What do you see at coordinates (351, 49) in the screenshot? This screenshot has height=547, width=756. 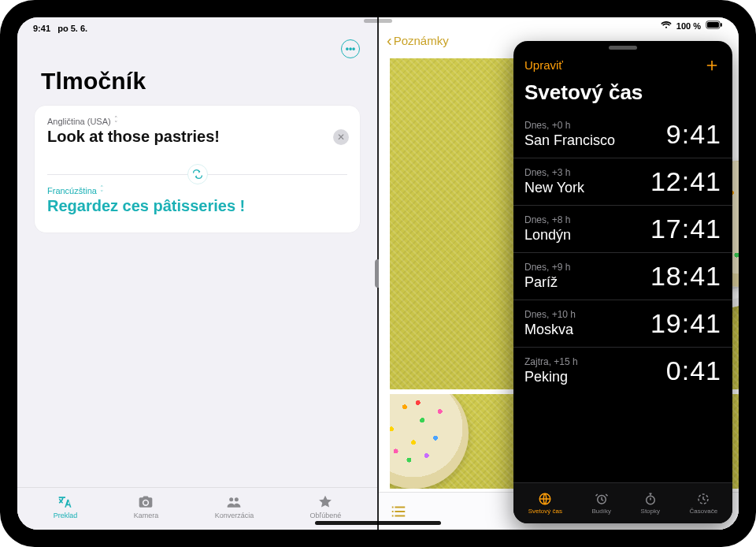 I see `ellipsis-icon: •••` at bounding box center [351, 49].